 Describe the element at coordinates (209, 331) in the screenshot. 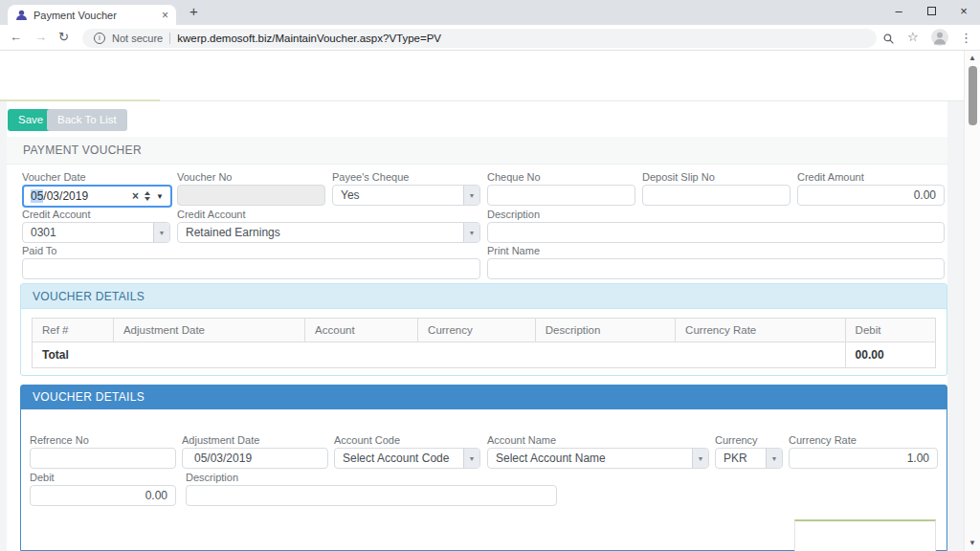

I see `col-adjustment-date: Adjustment Date` at that location.